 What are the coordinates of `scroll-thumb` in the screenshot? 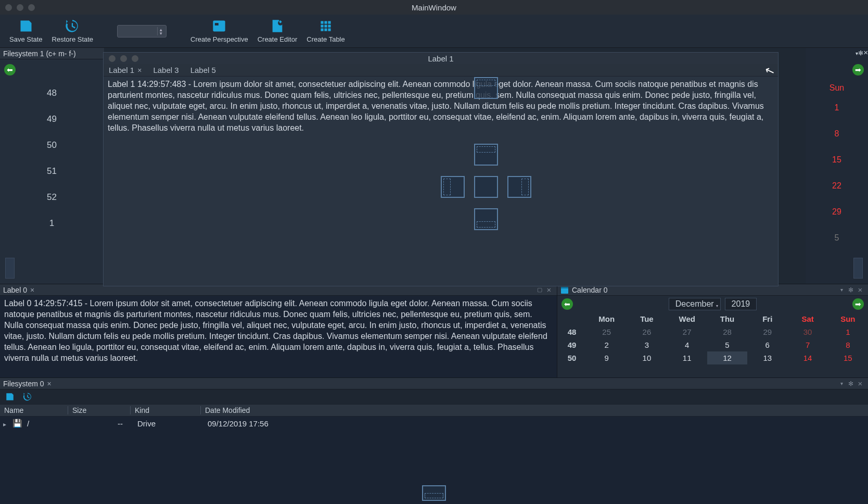 It's located at (10, 268).